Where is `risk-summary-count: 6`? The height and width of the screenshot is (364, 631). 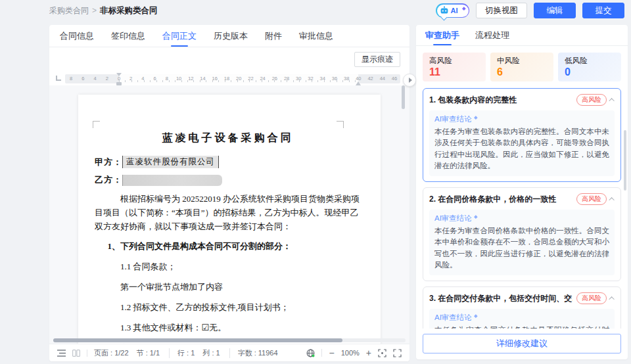 risk-summary-count: 6 is located at coordinates (522, 72).